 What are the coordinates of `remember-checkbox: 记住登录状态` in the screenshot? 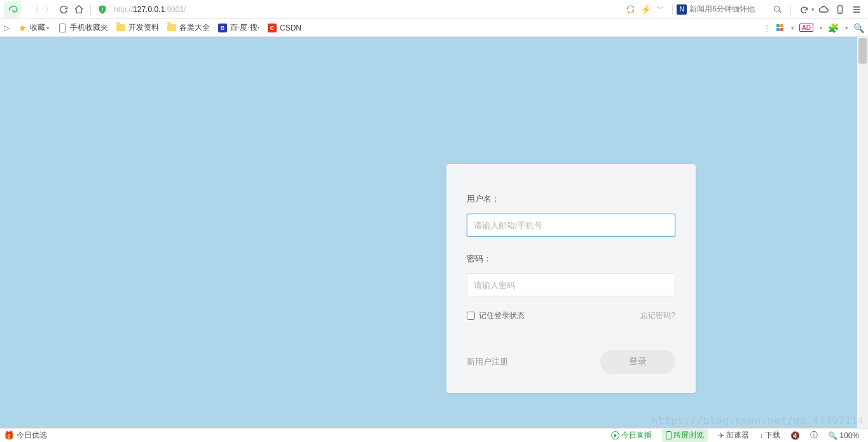 It's located at (496, 315).